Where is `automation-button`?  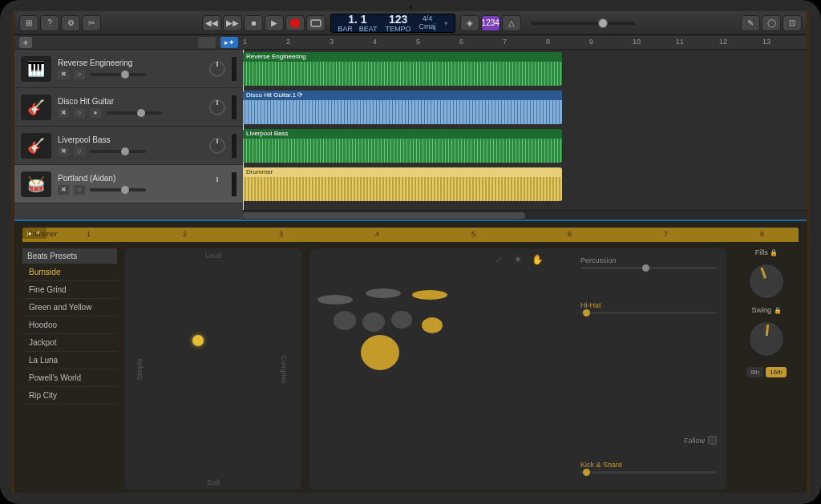
automation-button is located at coordinates (207, 42).